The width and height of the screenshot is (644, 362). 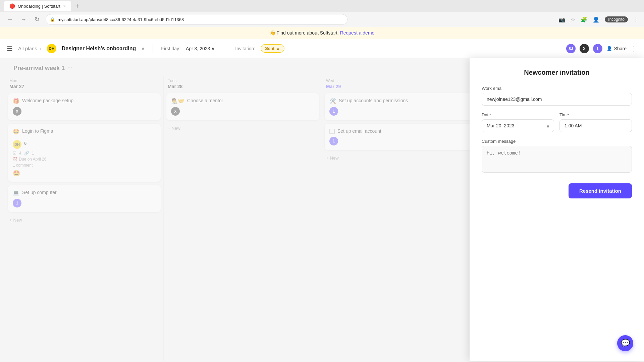 I want to click on task-count: 6, so click(x=25, y=143).